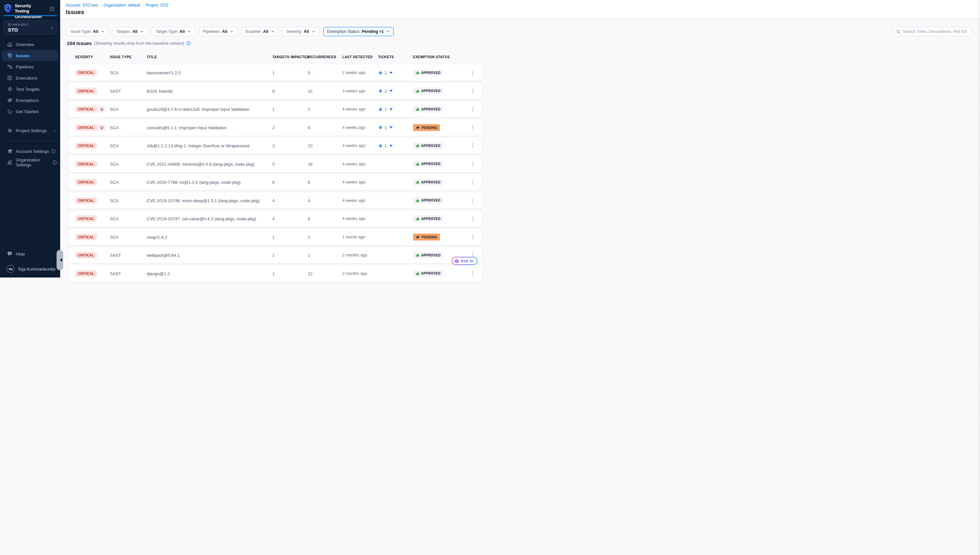 Image resolution: width=980 pixels, height=555 pixels. What do you see at coordinates (187, 127) in the screenshot?
I see `issue-title: coreutils@9.1-1: Improper Input Validati…` at bounding box center [187, 127].